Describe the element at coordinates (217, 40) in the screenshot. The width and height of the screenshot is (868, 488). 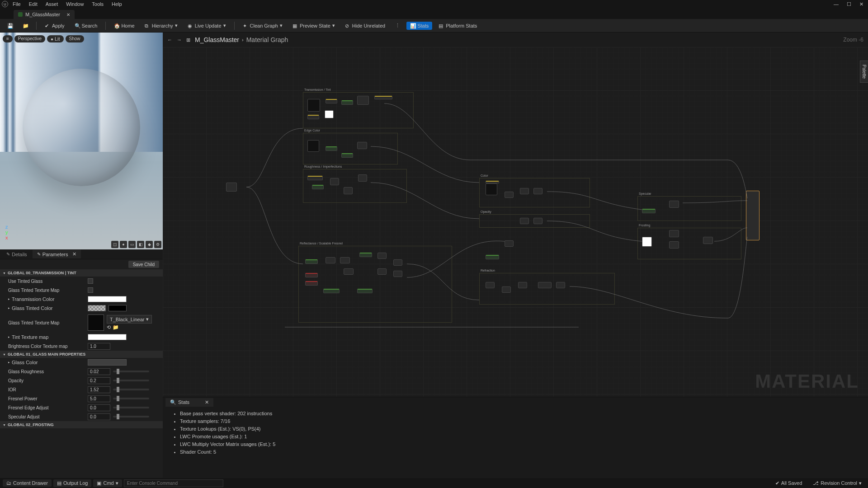
I see `breadcrumb-asset: M_GlassMaster` at that location.